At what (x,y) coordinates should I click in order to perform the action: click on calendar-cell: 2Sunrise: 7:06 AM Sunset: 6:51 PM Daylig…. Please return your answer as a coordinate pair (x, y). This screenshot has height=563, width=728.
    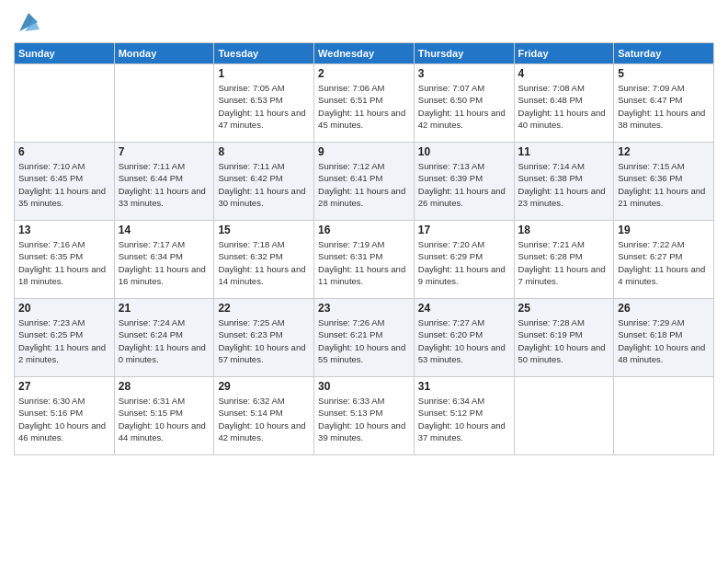
    Looking at the image, I should click on (364, 103).